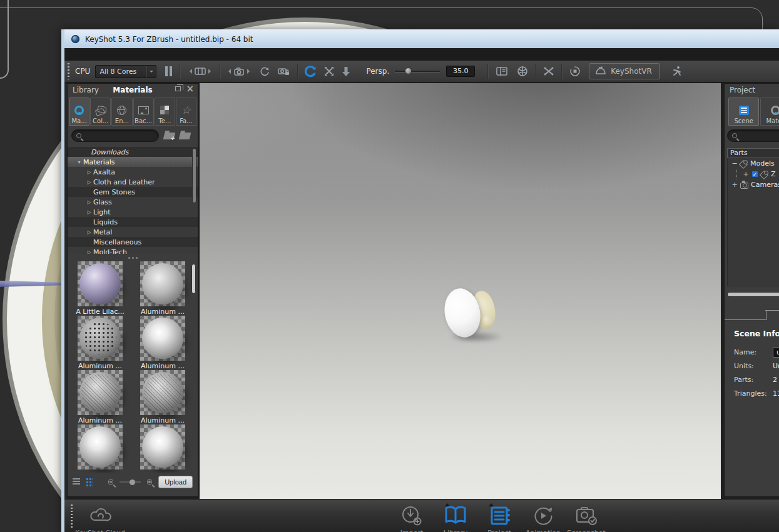  What do you see at coordinates (133, 258) in the screenshot?
I see `panel-splitter` at bounding box center [133, 258].